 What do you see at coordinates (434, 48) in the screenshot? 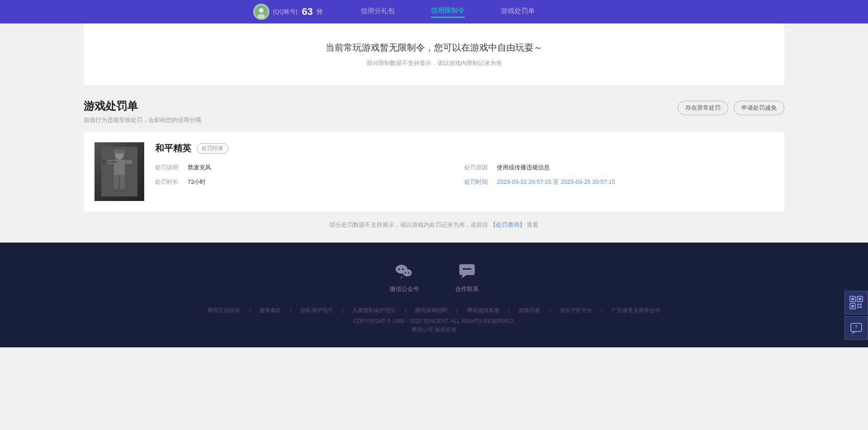
I see `restriction-title: 当前常玩游戏暂无限制令，您可以在游戏中自由玩耍～` at bounding box center [434, 48].